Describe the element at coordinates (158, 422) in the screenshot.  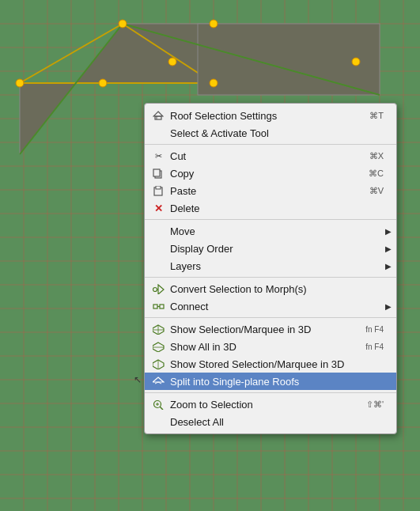
I see `deselect-icon` at that location.